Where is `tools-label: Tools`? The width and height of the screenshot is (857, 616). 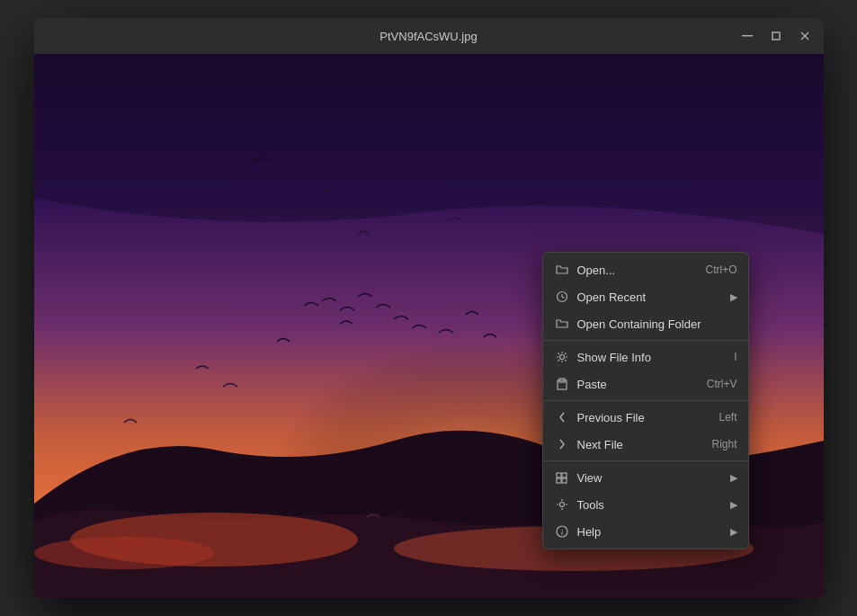 tools-label: Tools is located at coordinates (652, 505).